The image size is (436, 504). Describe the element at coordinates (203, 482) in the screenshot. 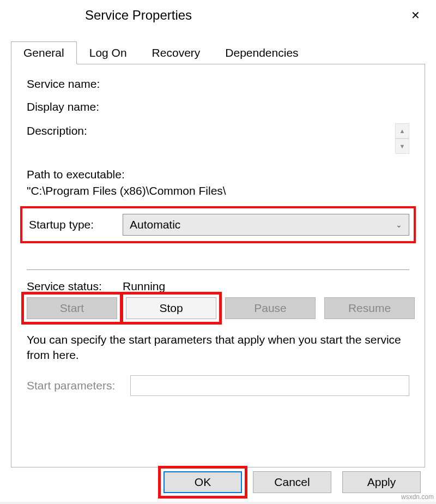

I see `ok-button: OK` at that location.